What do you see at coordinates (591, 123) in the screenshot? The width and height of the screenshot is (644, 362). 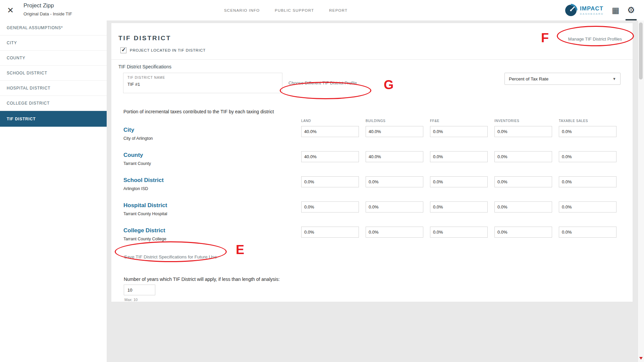 I see `column-header-taxable-sales: TAXABLE SALES` at bounding box center [591, 123].